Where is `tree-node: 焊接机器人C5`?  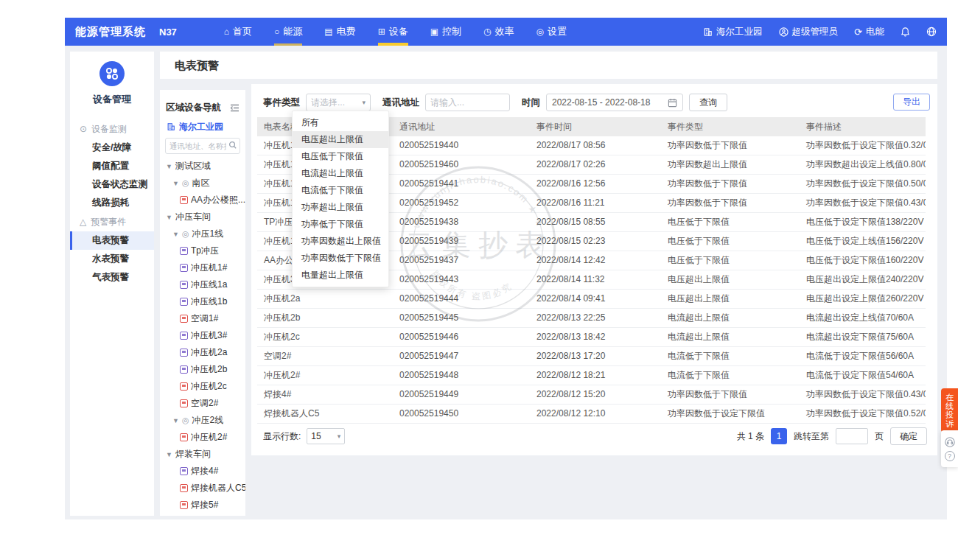
tree-node: 焊接机器人C5 is located at coordinates (203, 488).